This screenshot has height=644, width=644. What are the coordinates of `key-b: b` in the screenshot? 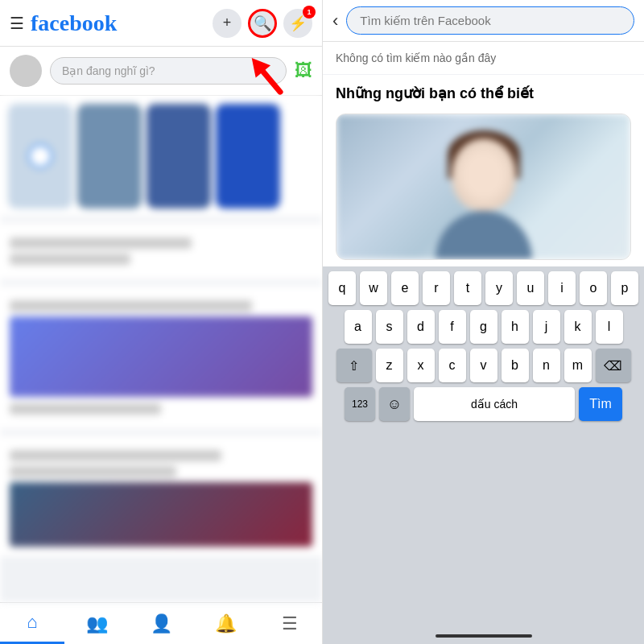 It's located at (515, 365).